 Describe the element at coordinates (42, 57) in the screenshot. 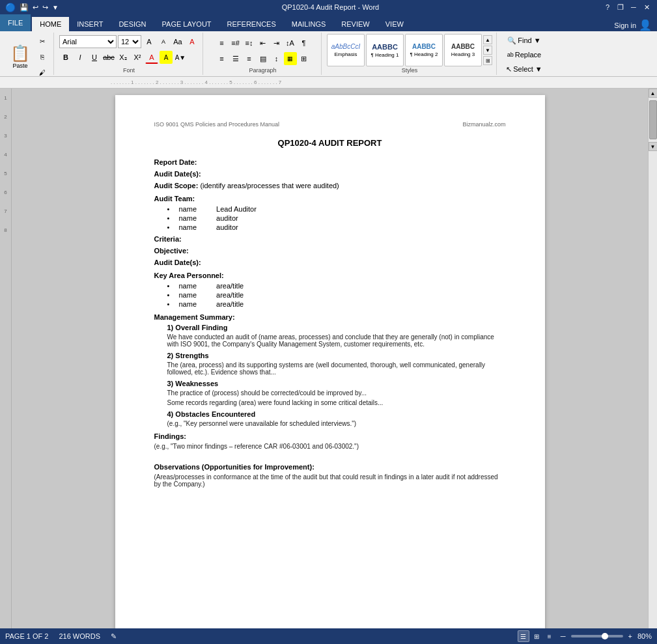

I see `copy-button: ⎘` at that location.